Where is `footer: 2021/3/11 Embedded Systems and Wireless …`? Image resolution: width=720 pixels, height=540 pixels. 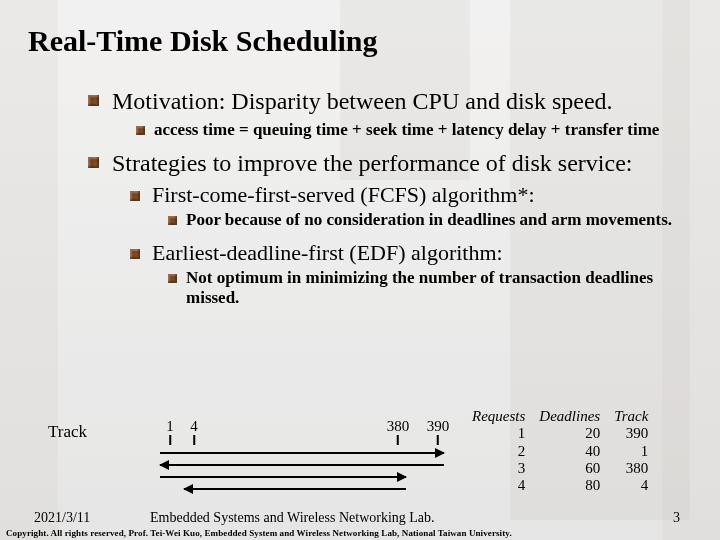 footer: 2021/3/11 Embedded Systems and Wireless … is located at coordinates (360, 518).